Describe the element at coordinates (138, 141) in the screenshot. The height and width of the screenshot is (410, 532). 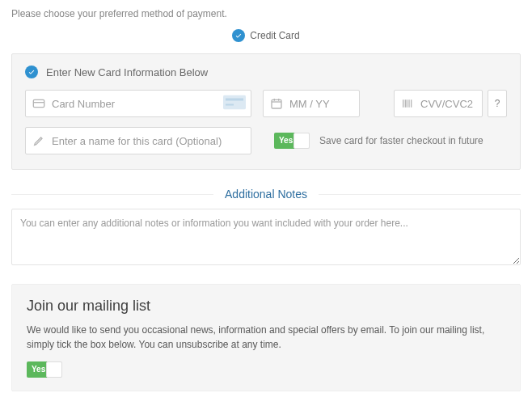
I see `card-name-field` at that location.